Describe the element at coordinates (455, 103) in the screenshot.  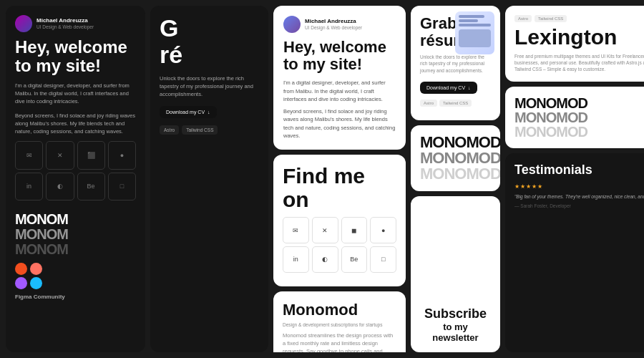
I see `tags-white: Astro Tailwind CSS` at that location.